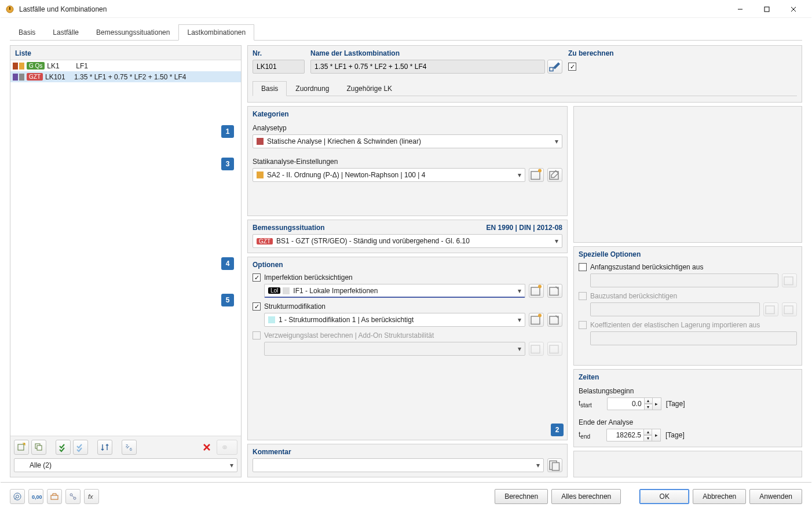 The image size is (812, 511). What do you see at coordinates (257, 278) in the screenshot?
I see `imperfection-checkbox` at bounding box center [257, 278].